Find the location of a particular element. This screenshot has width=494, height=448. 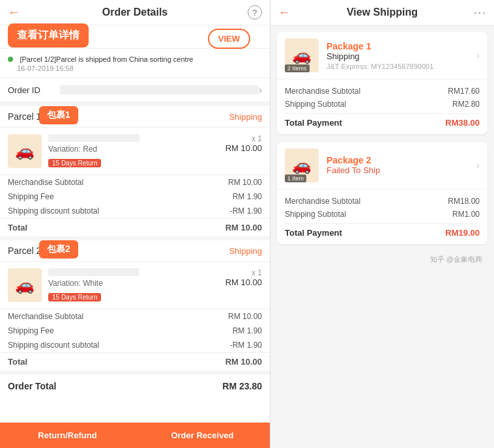

left-back-button: ← is located at coordinates (14, 13).